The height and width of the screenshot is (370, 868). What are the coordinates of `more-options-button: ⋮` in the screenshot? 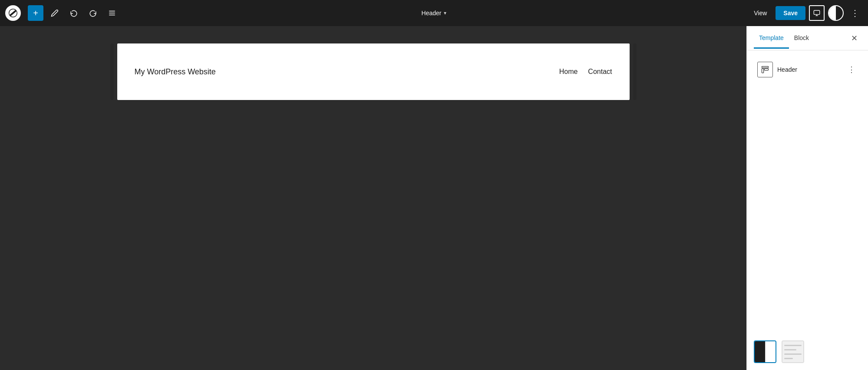 It's located at (855, 13).